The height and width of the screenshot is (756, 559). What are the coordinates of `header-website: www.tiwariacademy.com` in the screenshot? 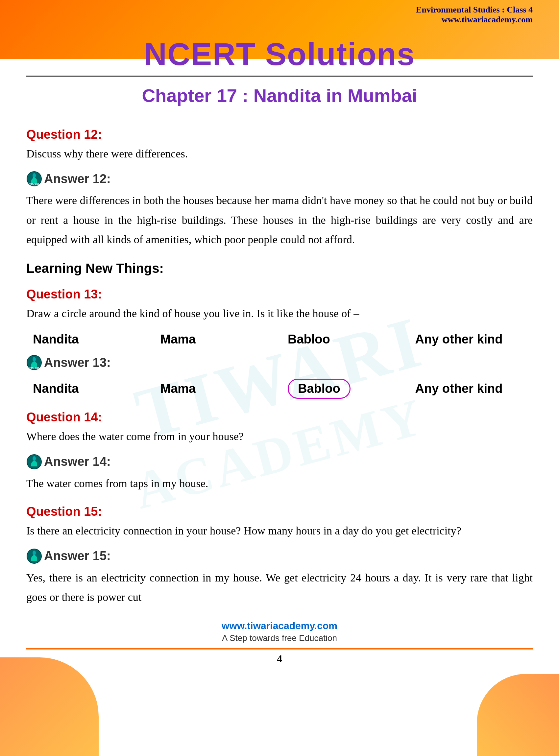 It's located at (474, 20).